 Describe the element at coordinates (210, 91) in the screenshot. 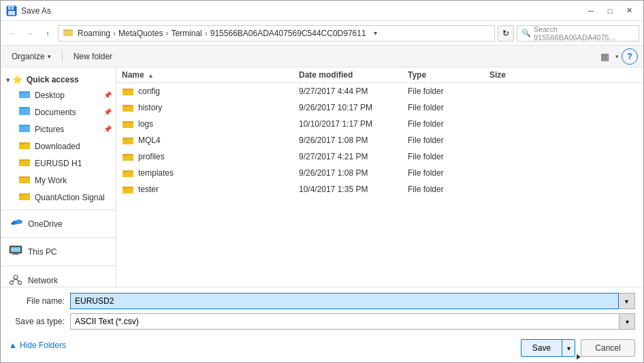

I see `file-name-cell: config` at that location.